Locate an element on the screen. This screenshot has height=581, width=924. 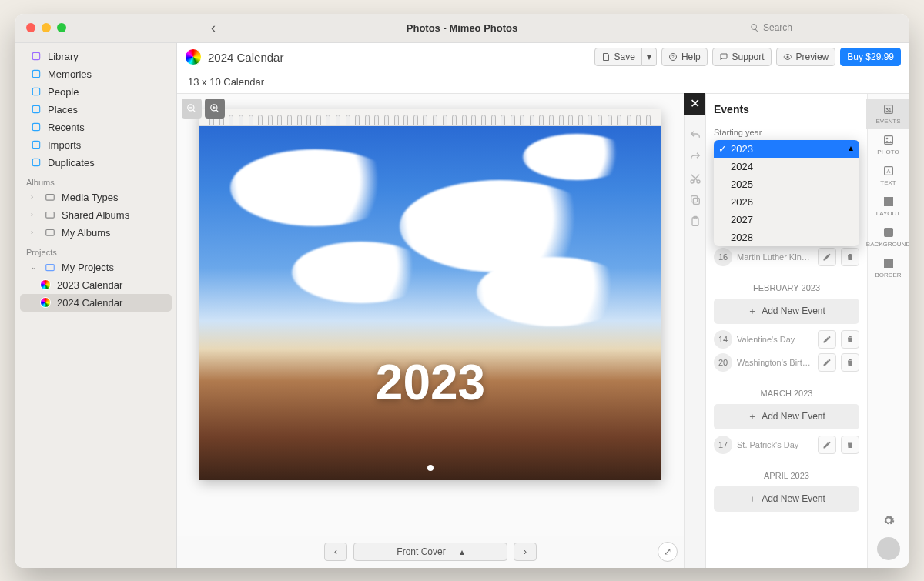
page-prev-button: ‹ is located at coordinates (336, 552).